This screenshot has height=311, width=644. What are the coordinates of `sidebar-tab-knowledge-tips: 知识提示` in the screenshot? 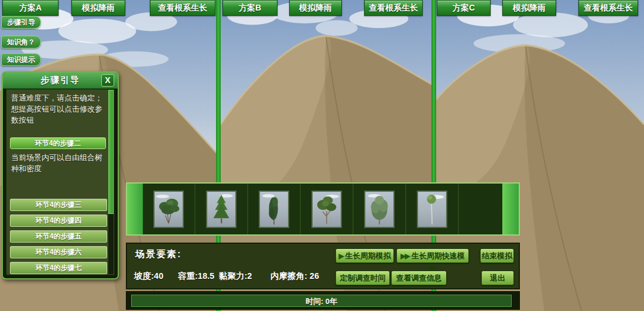 It's located at (21, 60).